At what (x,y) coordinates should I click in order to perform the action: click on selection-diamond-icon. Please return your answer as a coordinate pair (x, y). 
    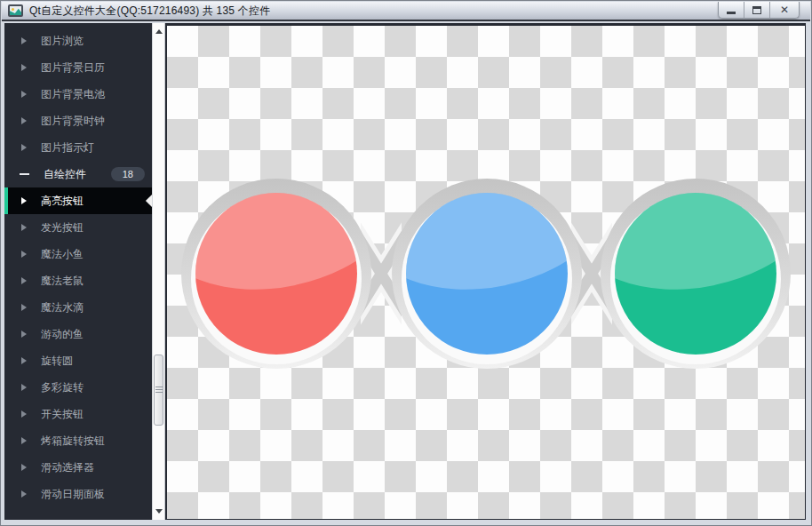
    Looking at the image, I should click on (149, 201).